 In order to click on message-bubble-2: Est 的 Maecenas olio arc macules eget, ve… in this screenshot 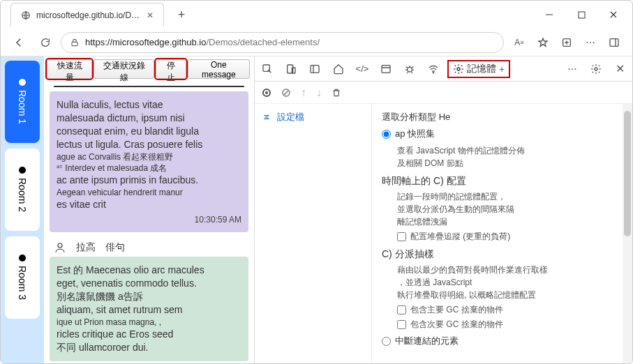, I will do `click(149, 309)`.